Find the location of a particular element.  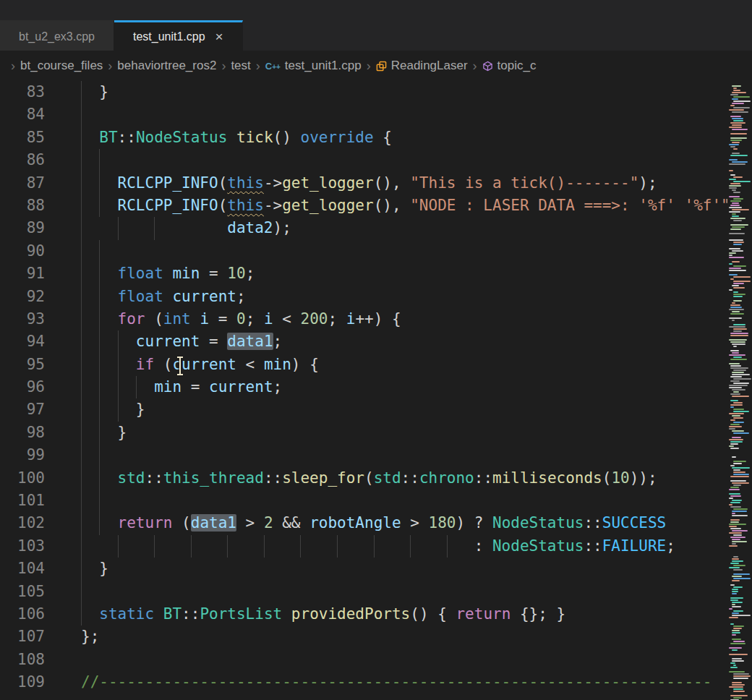

line-number: 91 is located at coordinates (22, 273).